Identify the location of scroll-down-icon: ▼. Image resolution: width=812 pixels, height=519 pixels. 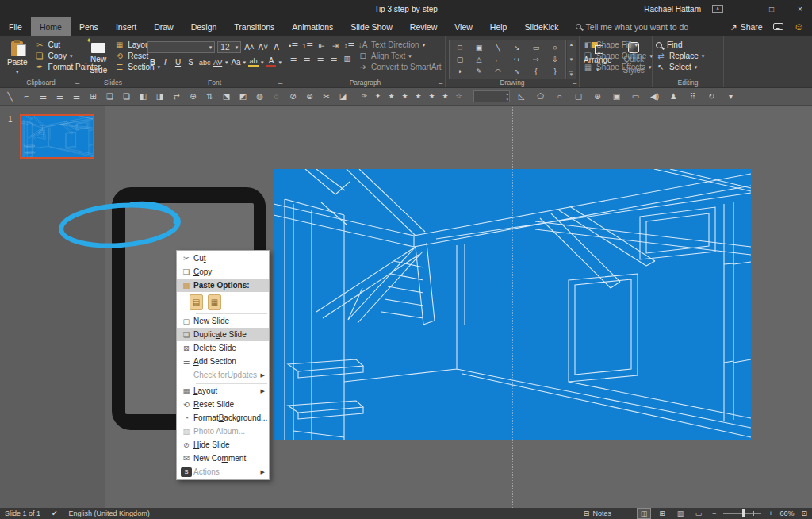
(572, 60).